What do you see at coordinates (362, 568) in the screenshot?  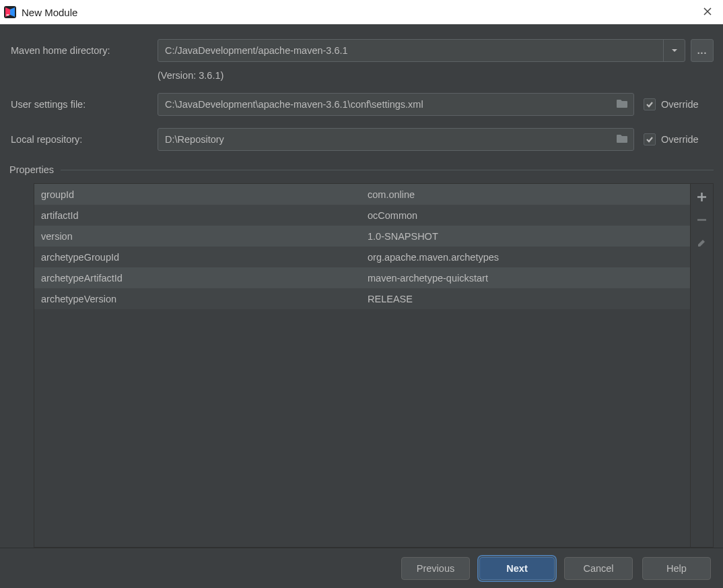 I see `dialog-footer: Previous Next Cancel Help` at bounding box center [362, 568].